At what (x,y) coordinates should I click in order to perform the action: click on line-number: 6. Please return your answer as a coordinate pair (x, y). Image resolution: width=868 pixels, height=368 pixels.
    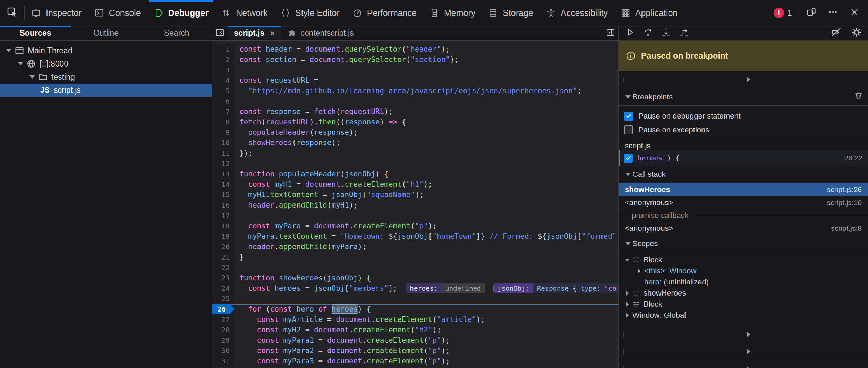
    Looking at the image, I should click on (223, 101).